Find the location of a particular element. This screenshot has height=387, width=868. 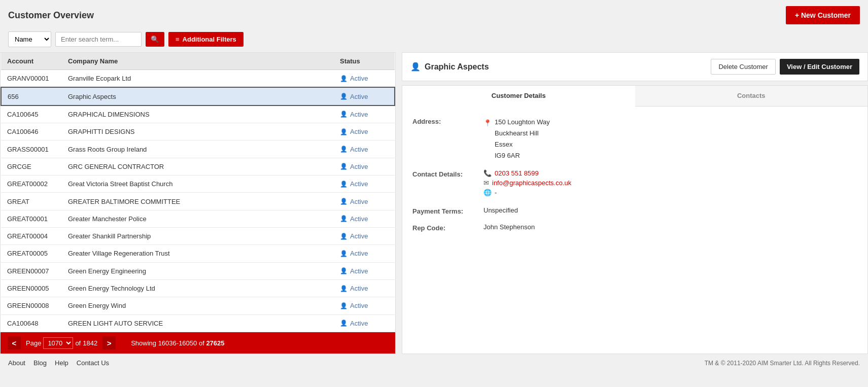

contact-label: Contact Details: is located at coordinates (448, 173).